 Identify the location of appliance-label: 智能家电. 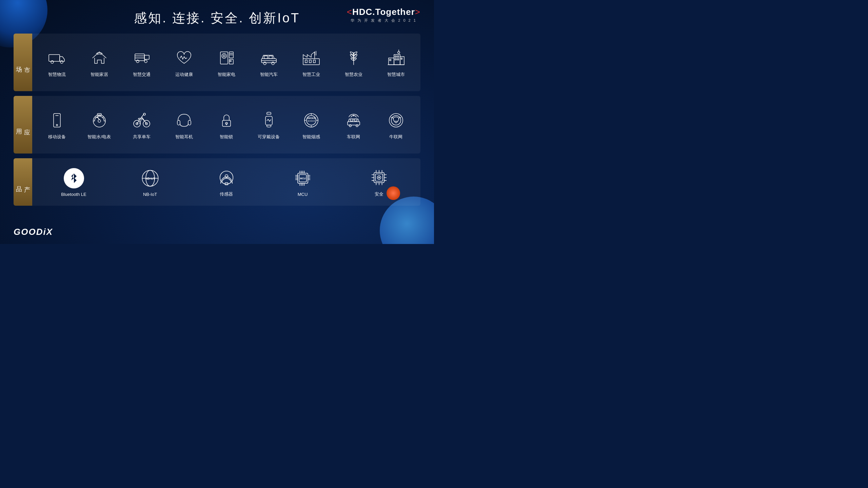
(226, 75).